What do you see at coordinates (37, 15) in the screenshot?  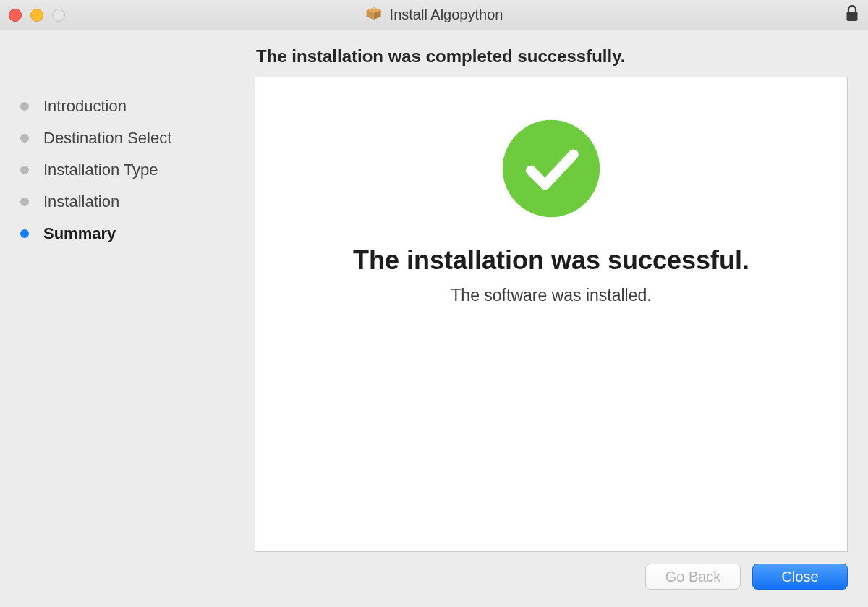 I see `traffic-lights` at bounding box center [37, 15].